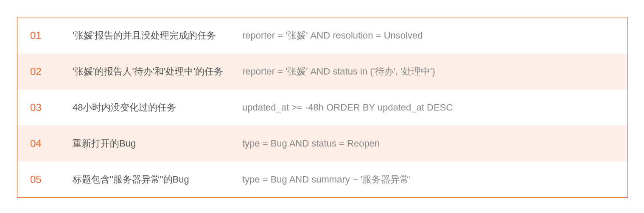  Describe the element at coordinates (157, 72) in the screenshot. I see `row-description: '张媛'的报告人'待办'和'处理中'的任务` at that location.